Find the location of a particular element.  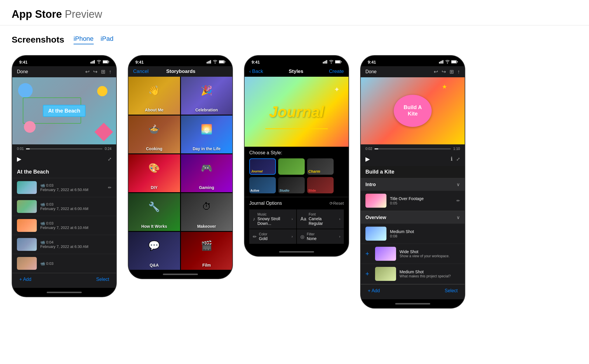

style-thumb-journal: Journal is located at coordinates (263, 167).